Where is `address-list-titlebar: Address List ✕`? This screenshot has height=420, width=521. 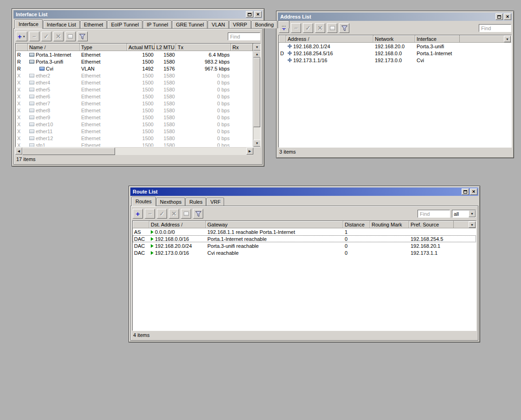
address-list-titlebar: Address List ✕ is located at coordinates (395, 17).